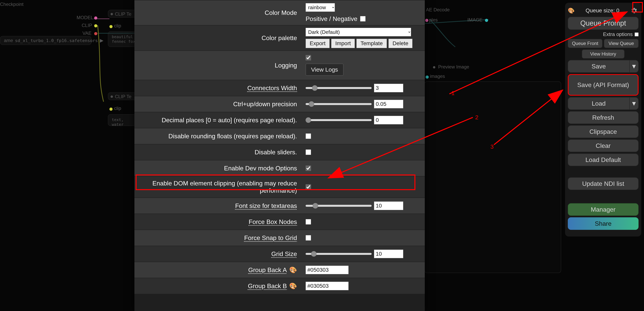 The image size is (644, 311). Describe the element at coordinates (308, 187) in the screenshot. I see `dom-clip-checkbox` at that location.